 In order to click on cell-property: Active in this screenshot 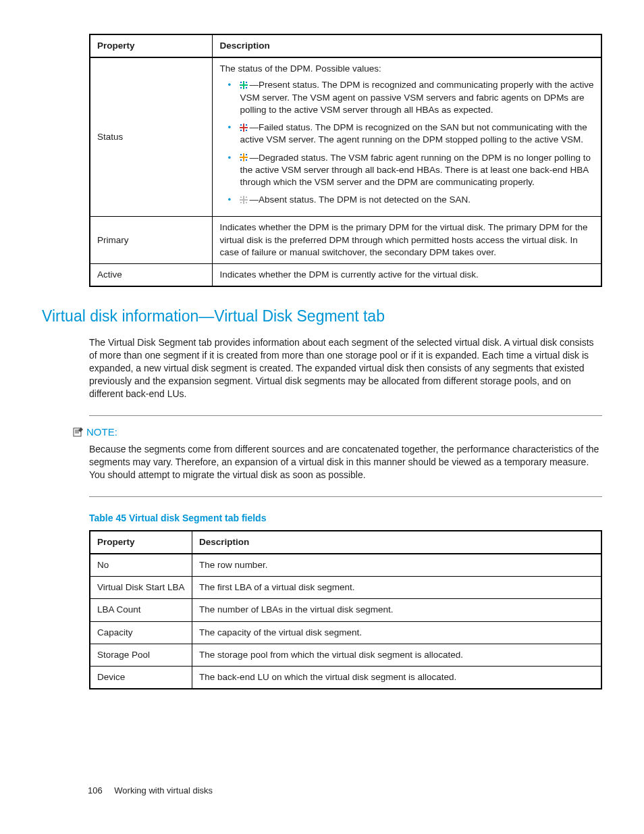, I will do `click(151, 276)`.